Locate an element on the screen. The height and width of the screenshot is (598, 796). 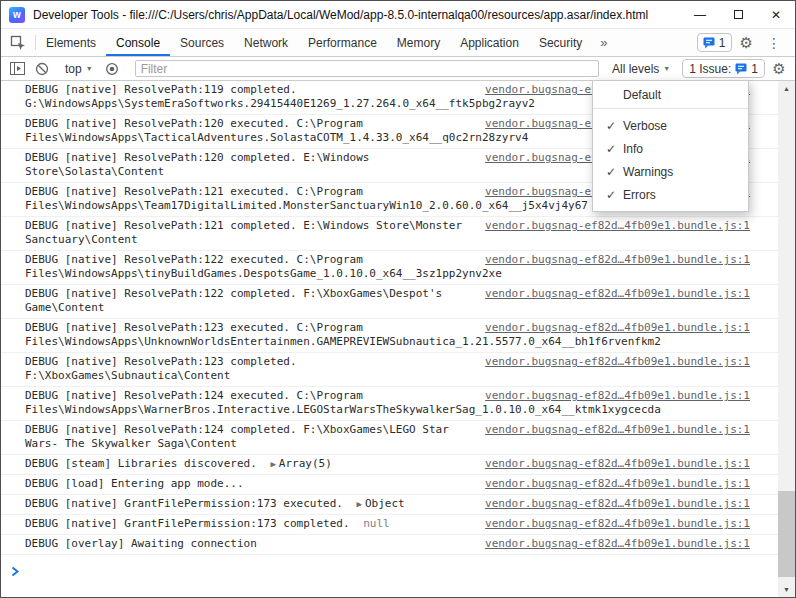
menu-item-warnings: ✓ Warnings is located at coordinates (670, 172).